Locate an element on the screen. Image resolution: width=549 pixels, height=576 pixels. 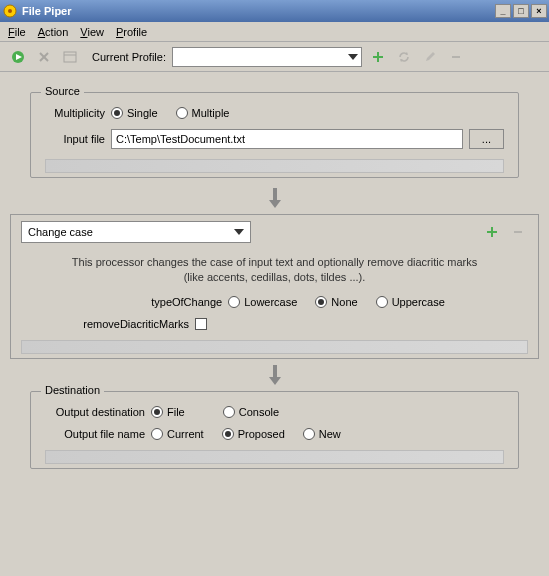
source-group: Source Multiplicity Single Multiple Inpu… is located at coordinates (274, 135).